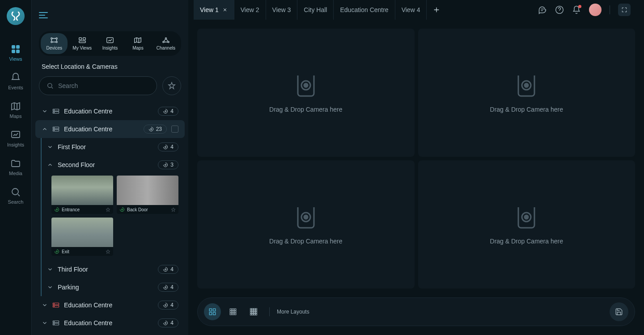 Image resolution: width=644 pixels, height=335 pixels. Describe the element at coordinates (559, 10) in the screenshot. I see `help-icon` at that location.